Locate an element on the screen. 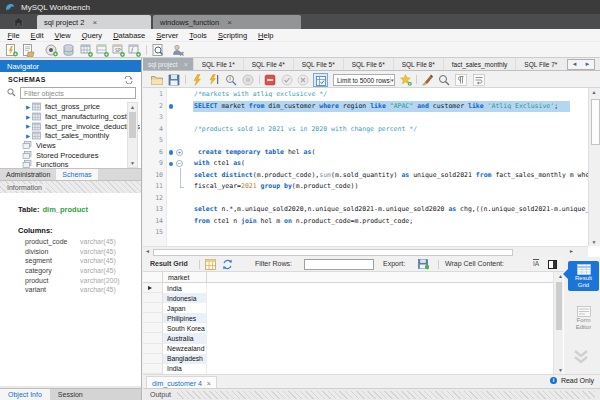 Image resolution: width=600 pixels, height=400 pixels. editor-tab: SQL File 7* × is located at coordinates (540, 64).